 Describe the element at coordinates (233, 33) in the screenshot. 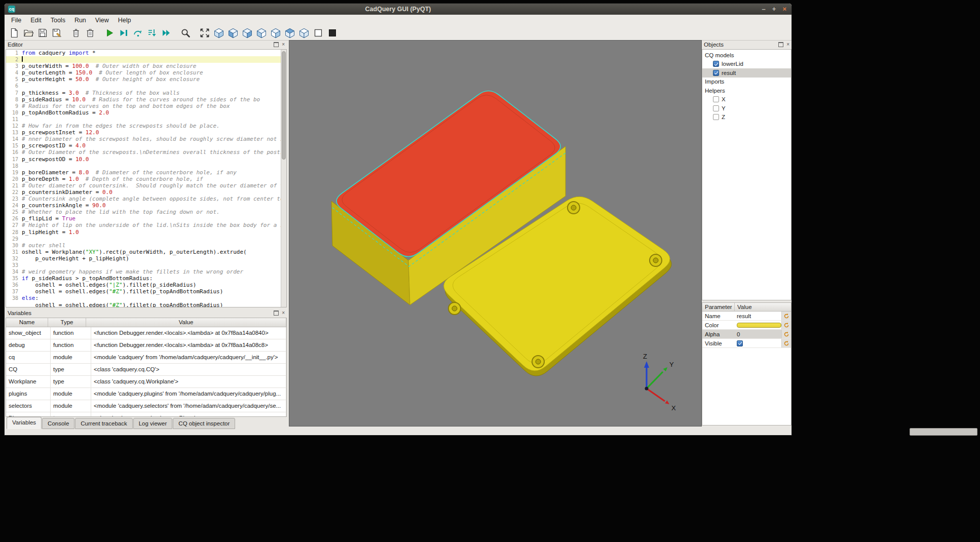

I see `view-front-button` at that location.